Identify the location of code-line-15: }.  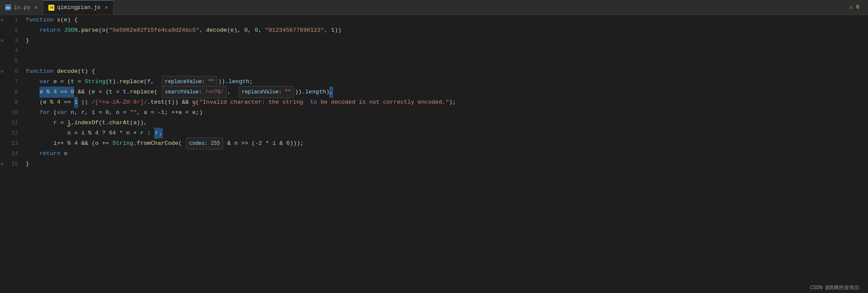
(447, 164).